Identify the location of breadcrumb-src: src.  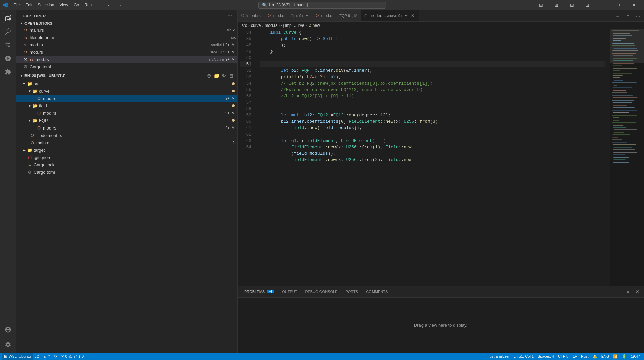
(244, 25).